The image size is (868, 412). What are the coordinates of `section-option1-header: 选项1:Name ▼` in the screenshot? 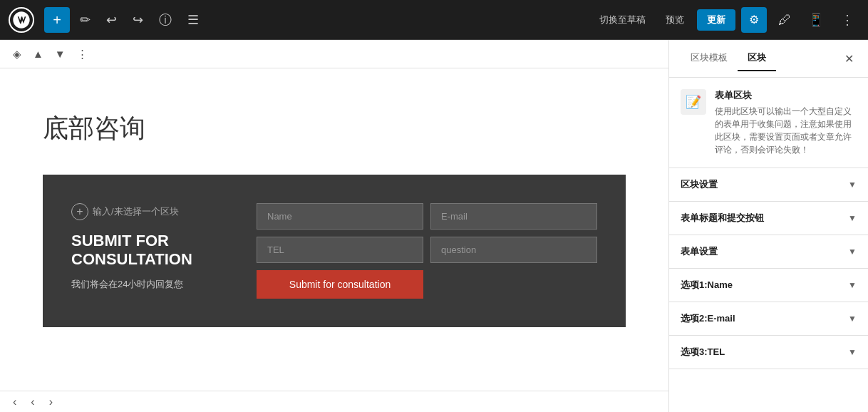 It's located at (768, 285).